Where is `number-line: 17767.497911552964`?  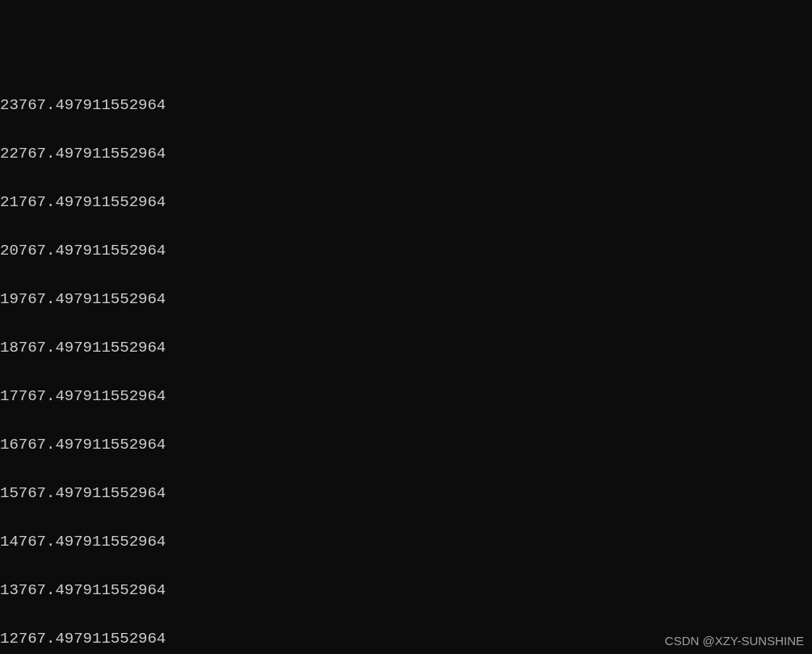
number-line: 17767.497911552964 is located at coordinates (406, 396).